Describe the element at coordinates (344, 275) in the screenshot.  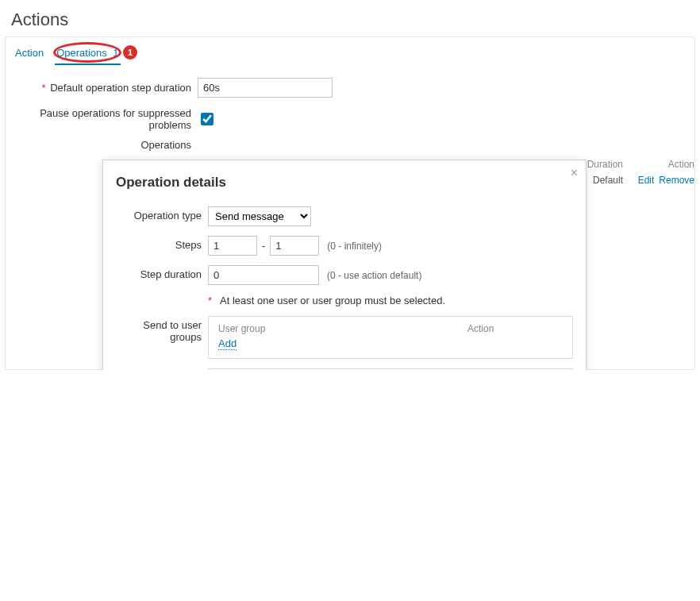
I see `row-step-duration: Step duration (0 - use action default)` at that location.